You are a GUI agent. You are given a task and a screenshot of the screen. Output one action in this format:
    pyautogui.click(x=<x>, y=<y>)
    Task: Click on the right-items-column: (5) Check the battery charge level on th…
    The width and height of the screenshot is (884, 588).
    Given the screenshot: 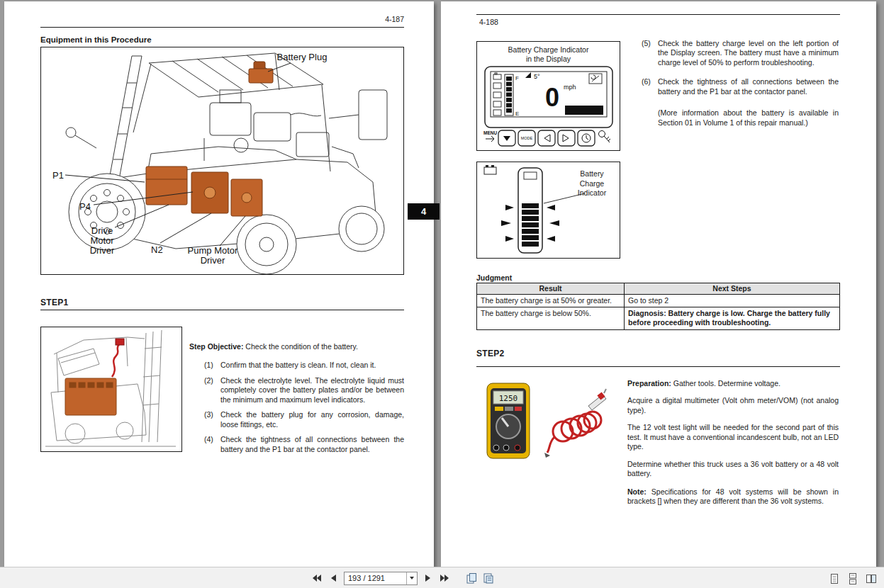 What is the action you would take?
    pyautogui.click(x=740, y=84)
    